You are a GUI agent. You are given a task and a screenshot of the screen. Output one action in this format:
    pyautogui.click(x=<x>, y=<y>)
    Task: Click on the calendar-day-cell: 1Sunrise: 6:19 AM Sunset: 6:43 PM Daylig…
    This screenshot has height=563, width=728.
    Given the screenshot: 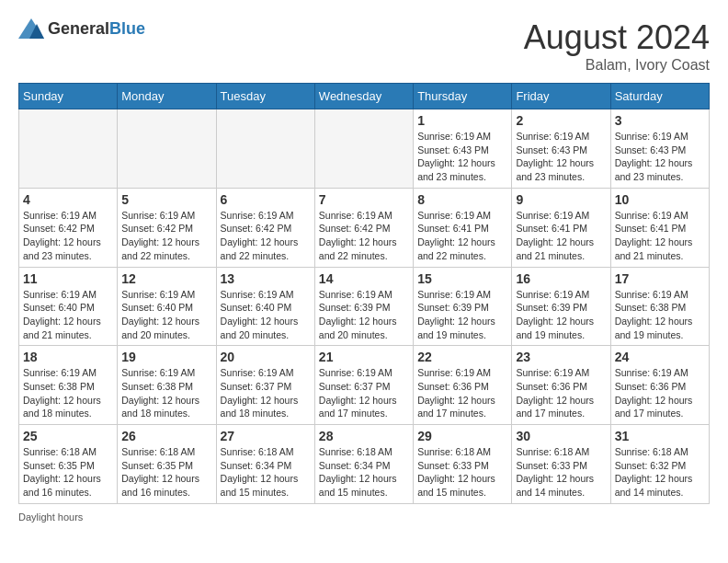 What is the action you would take?
    pyautogui.click(x=463, y=149)
    